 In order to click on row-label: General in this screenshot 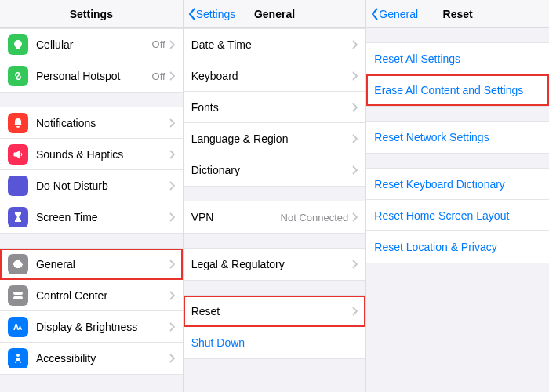, I will do `click(102, 264)`.